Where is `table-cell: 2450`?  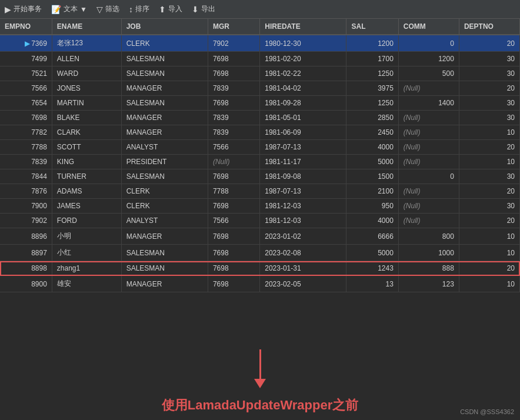 table-cell: 2450 is located at coordinates (372, 133).